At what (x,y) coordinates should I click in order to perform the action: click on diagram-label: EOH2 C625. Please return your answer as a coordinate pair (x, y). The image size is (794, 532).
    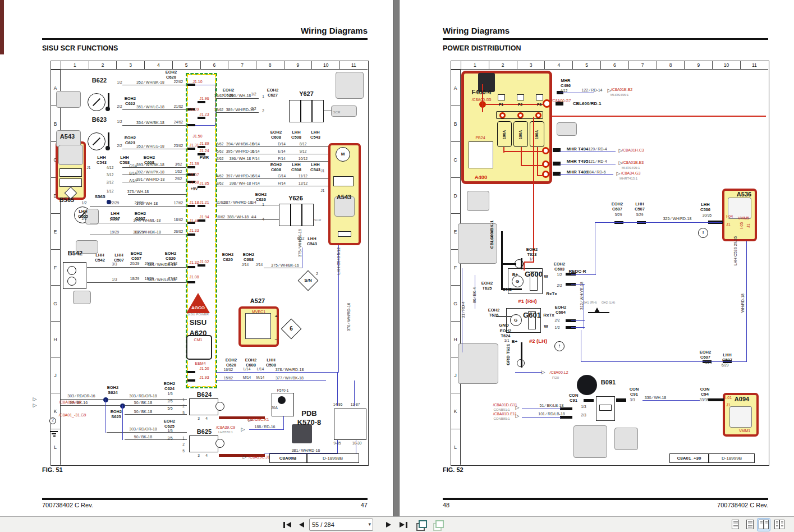
    Looking at the image, I should click on (169, 424).